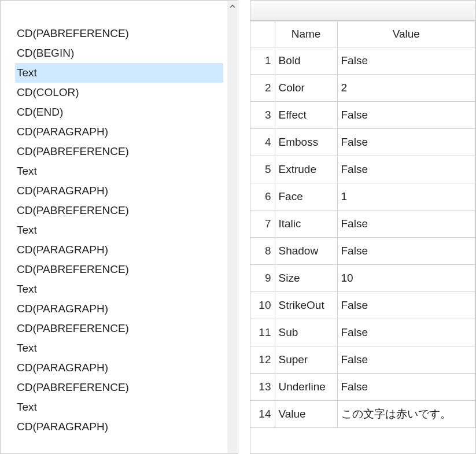 This screenshot has width=476, height=454. Describe the element at coordinates (233, 6) in the screenshot. I see `scroll-up-button` at that location.